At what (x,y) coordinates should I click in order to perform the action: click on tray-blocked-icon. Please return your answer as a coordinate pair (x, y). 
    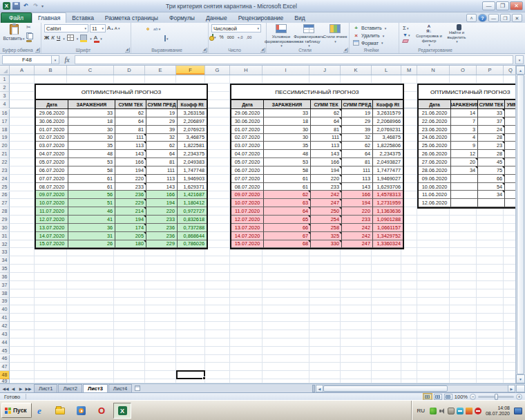
    Looking at the image, I should click on (478, 411).